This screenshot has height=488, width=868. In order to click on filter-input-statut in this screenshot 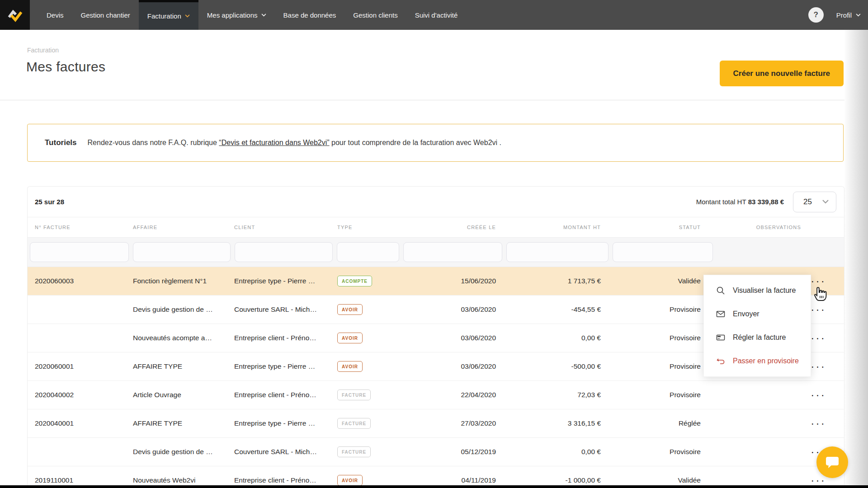, I will do `click(663, 252)`.